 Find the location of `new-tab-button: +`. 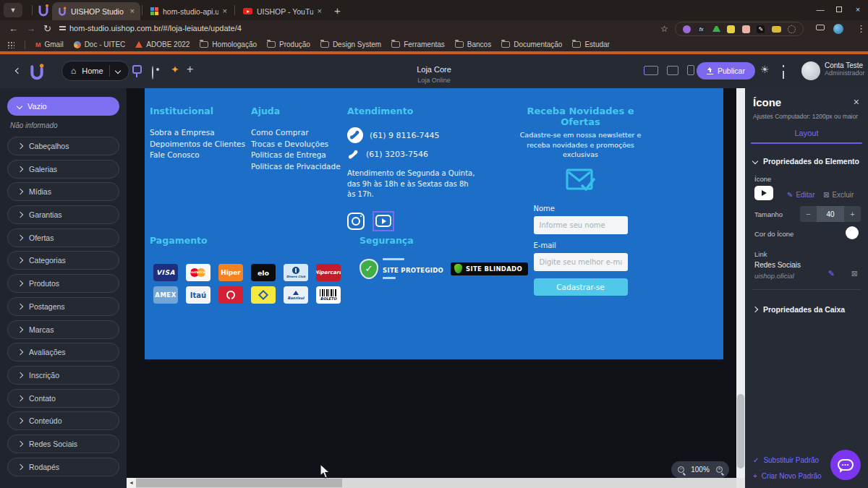

new-tab-button: + is located at coordinates (337, 10).